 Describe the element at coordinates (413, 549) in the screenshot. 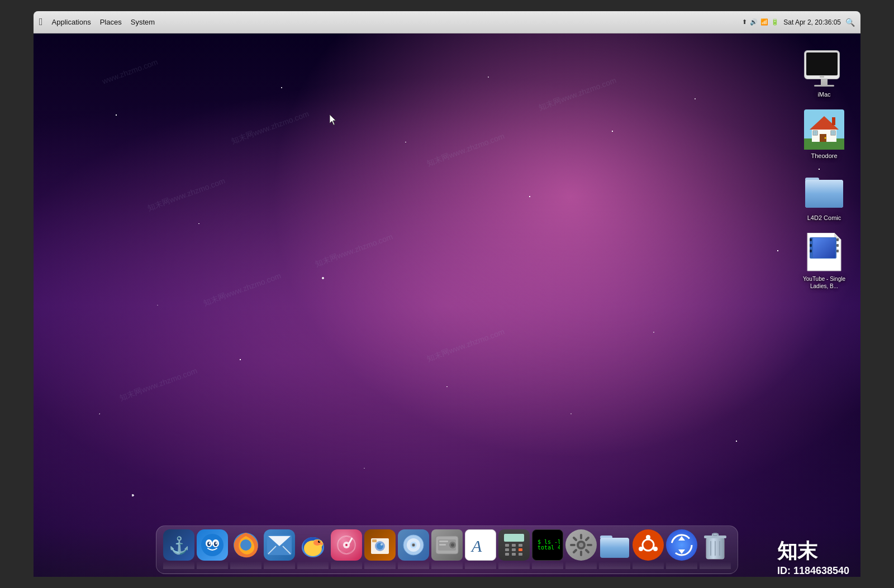

I see `dock-item-dvd` at that location.